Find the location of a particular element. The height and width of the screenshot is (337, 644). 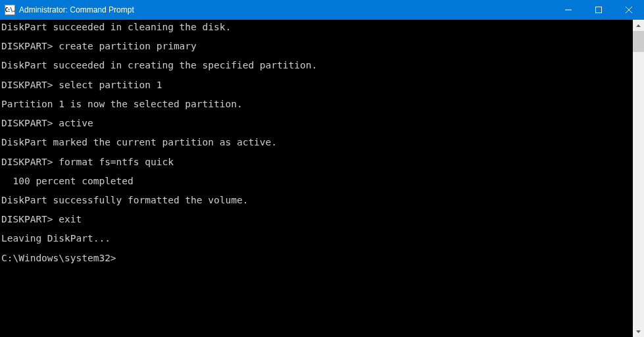

terminal-line: DiskPart successfully formatted the volu… is located at coordinates (317, 200).